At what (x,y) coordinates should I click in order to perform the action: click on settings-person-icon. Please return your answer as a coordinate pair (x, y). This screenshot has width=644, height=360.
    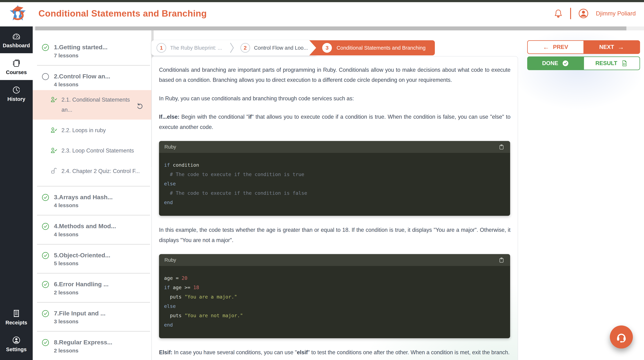
    Looking at the image, I should click on (16, 340).